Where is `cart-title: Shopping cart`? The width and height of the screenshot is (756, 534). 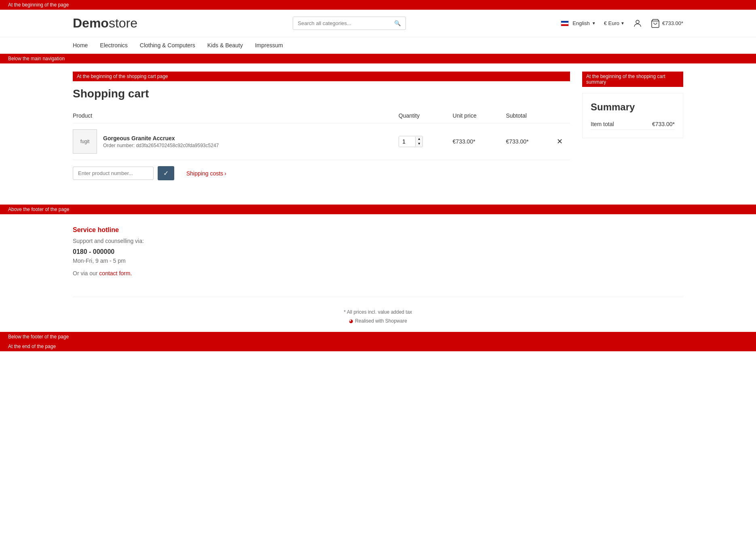 cart-title: Shopping cart is located at coordinates (321, 94).